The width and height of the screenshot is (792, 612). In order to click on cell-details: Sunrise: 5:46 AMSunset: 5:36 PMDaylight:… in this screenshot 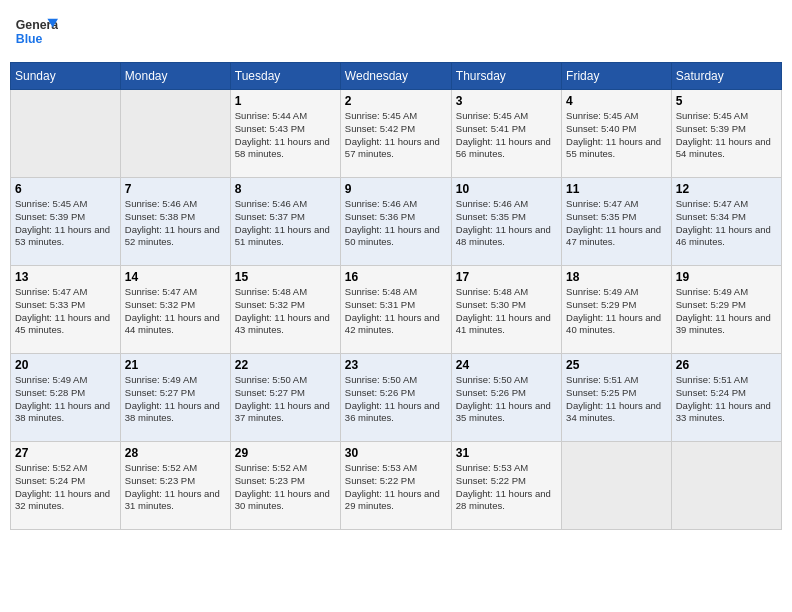, I will do `click(396, 224)`.